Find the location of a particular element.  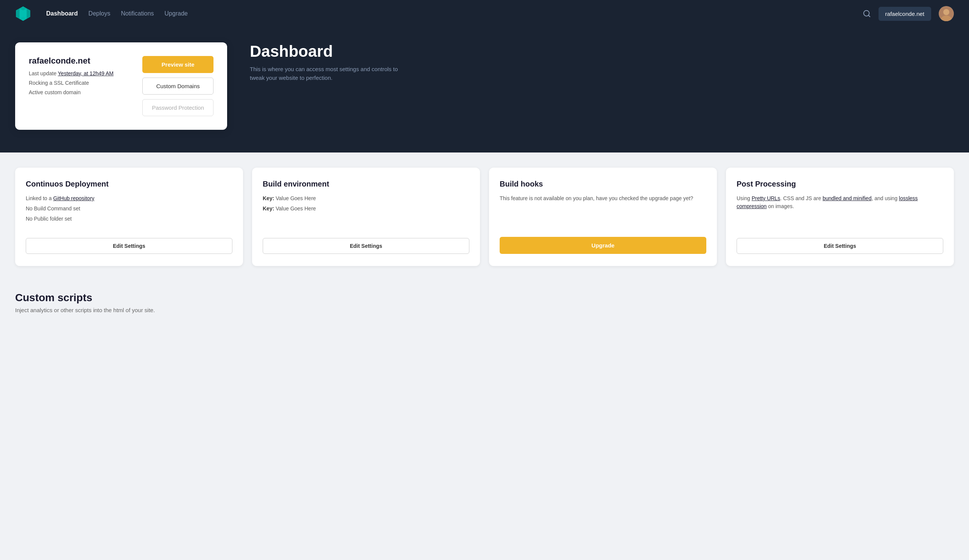

dashboard-title-area: Dashboard This is where you can access m… is located at coordinates (602, 62).